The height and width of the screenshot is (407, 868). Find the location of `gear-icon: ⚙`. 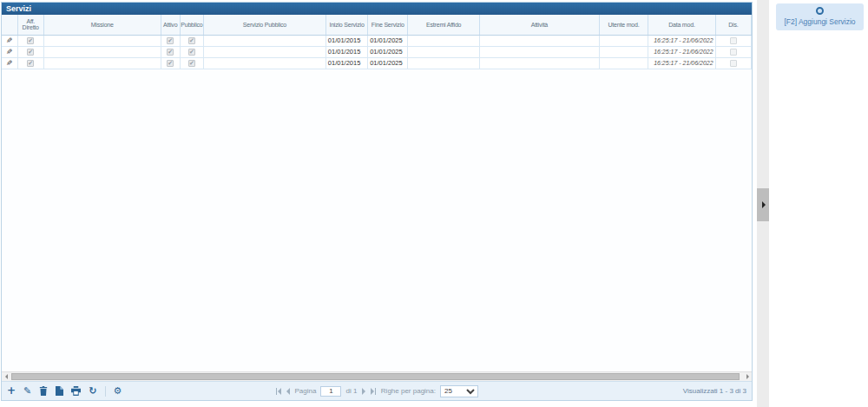

gear-icon: ⚙ is located at coordinates (118, 391).